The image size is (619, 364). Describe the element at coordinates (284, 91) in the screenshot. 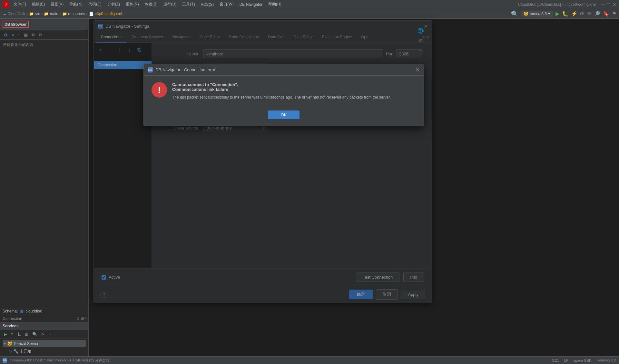

I see `error-content: ! Cannot connect to "Connection". Commun…` at that location.